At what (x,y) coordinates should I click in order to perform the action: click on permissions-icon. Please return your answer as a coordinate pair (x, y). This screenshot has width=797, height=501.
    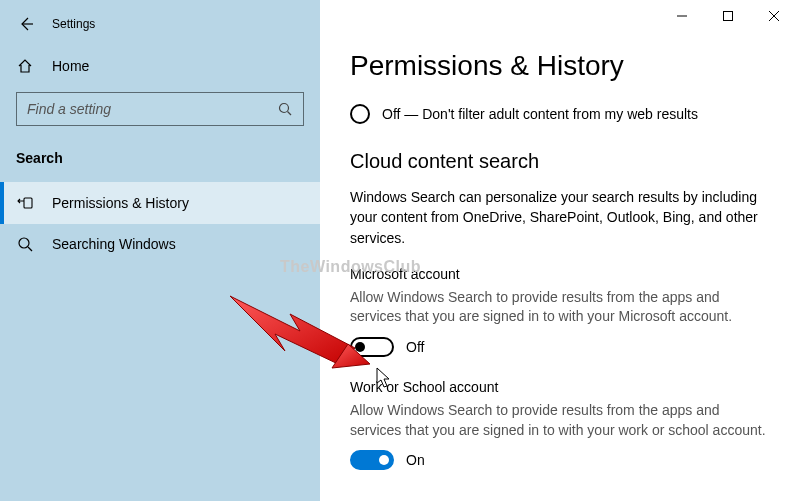
    Looking at the image, I should click on (25, 203).